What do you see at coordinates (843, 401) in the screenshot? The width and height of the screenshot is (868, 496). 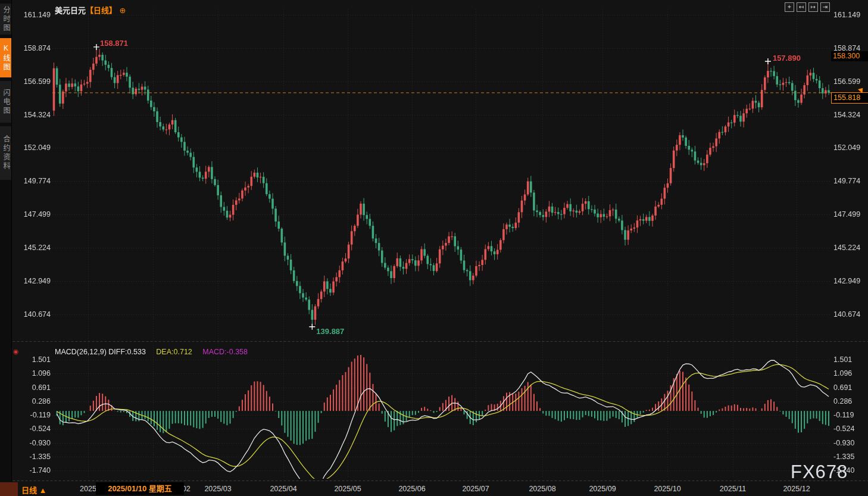 I see `macd-tick-right: 0.286` at bounding box center [843, 401].